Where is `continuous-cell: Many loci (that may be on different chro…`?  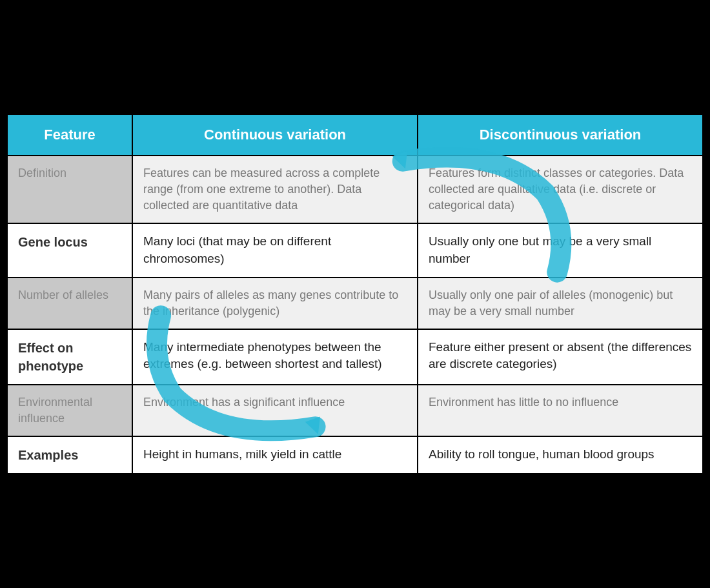 continuous-cell: Many loci (that may be on different chro… is located at coordinates (275, 250).